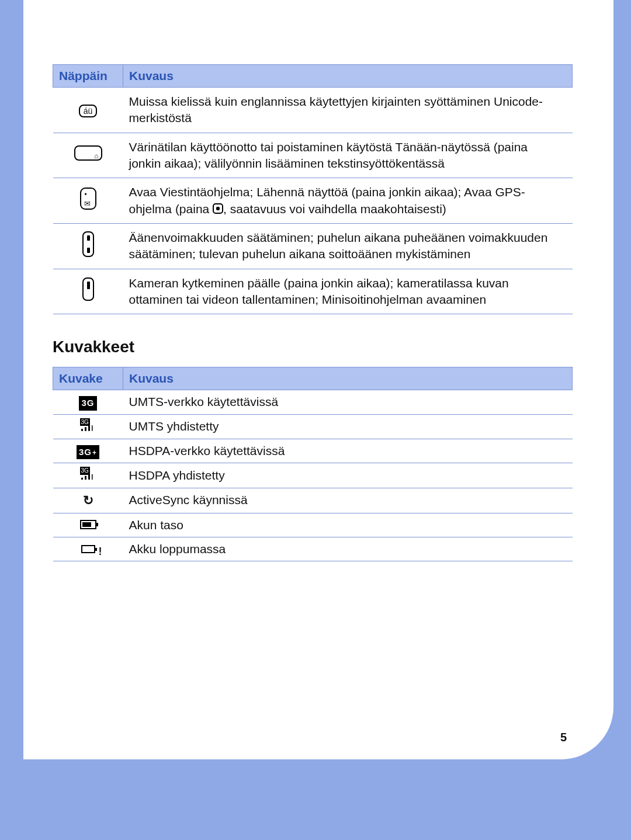 Image resolution: width=631 pixels, height=840 pixels. What do you see at coordinates (563, 737) in the screenshot?
I see `page-number: 5` at bounding box center [563, 737].